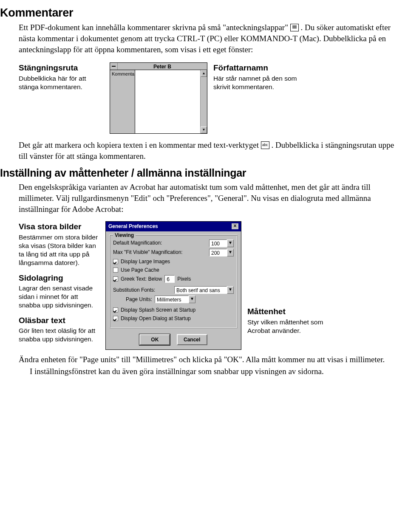  What do you see at coordinates (256, 68) in the screenshot?
I see `callout-author-title: Författarnamn` at bounding box center [256, 68].